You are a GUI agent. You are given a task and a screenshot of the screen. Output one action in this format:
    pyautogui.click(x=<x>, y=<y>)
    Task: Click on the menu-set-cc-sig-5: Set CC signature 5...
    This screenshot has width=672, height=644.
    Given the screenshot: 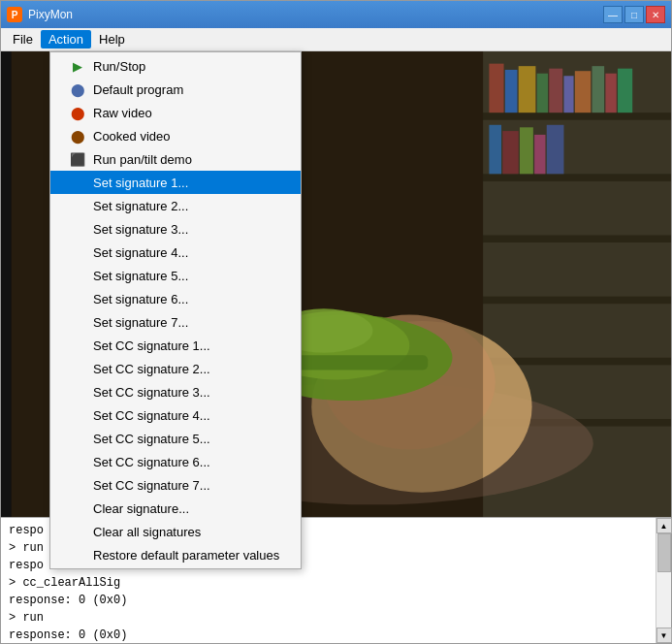 What is the action you would take?
    pyautogui.click(x=176, y=438)
    